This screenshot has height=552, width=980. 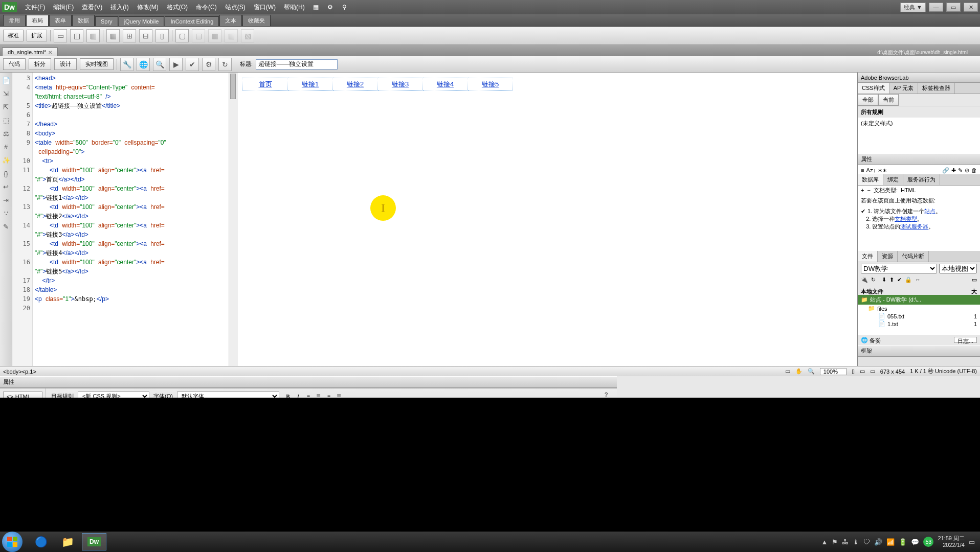 I want to click on desktop-size-icon: ▭, so click(x=873, y=371).